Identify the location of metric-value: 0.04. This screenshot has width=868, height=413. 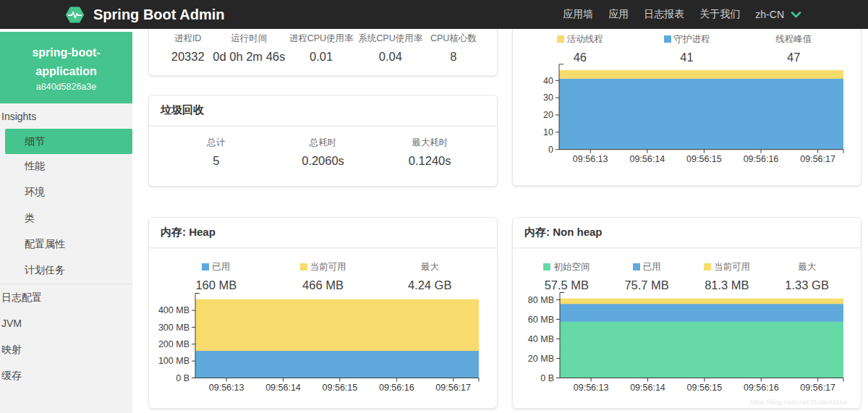
(391, 56).